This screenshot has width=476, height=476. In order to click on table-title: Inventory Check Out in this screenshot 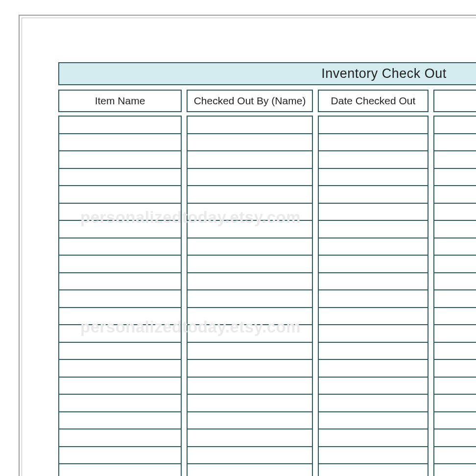, I will do `click(267, 73)`.